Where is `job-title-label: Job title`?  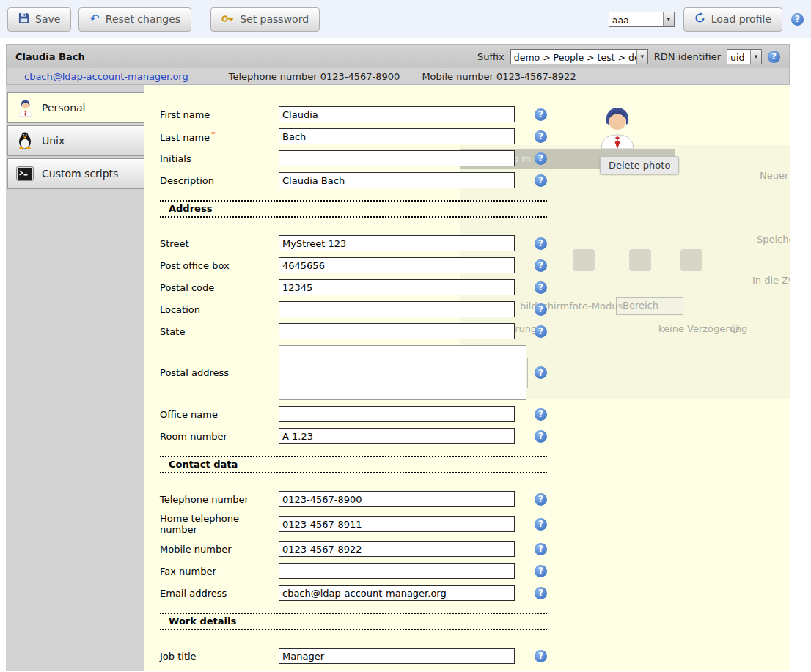 job-title-label: Job title is located at coordinates (219, 657).